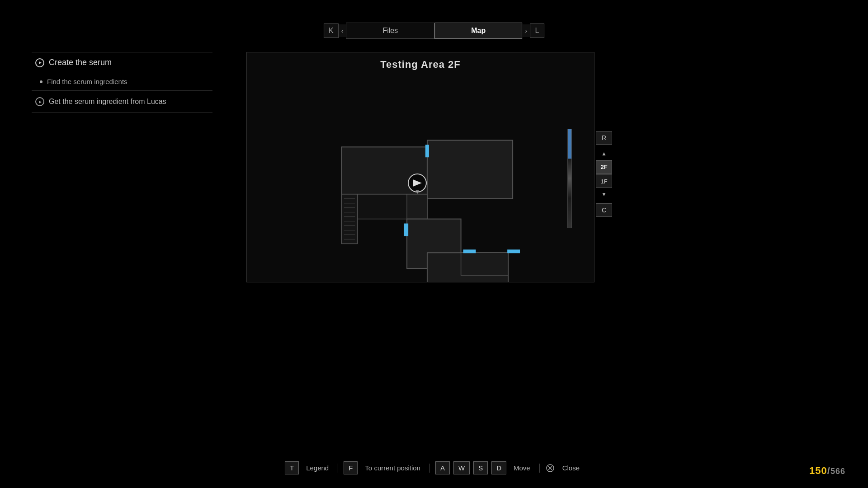 This screenshot has width=868, height=488. Describe the element at coordinates (462, 468) in the screenshot. I see `hud-key-w: W` at that location.